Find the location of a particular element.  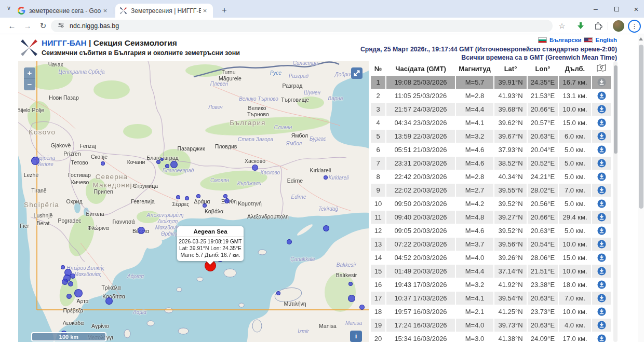

table-row: 404:34 23/03/2026M=4.139.62°N20.57°E15.0… is located at coordinates (491, 122).